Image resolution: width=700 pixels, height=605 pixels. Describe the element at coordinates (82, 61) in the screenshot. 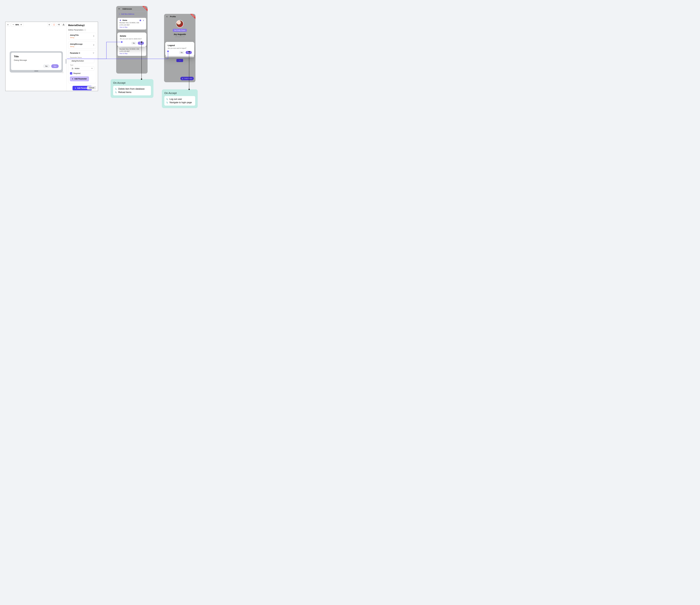

I see `param-name-input` at that location.